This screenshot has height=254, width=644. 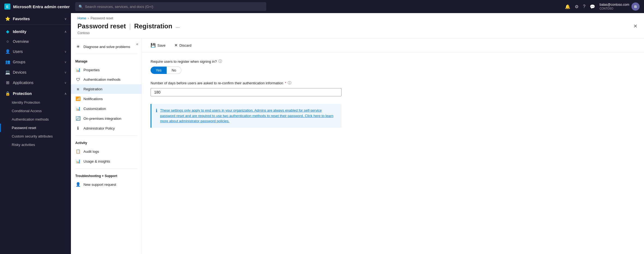 What do you see at coordinates (27, 111) in the screenshot?
I see `conditional-access-label: Conditional Access` at bounding box center [27, 111].